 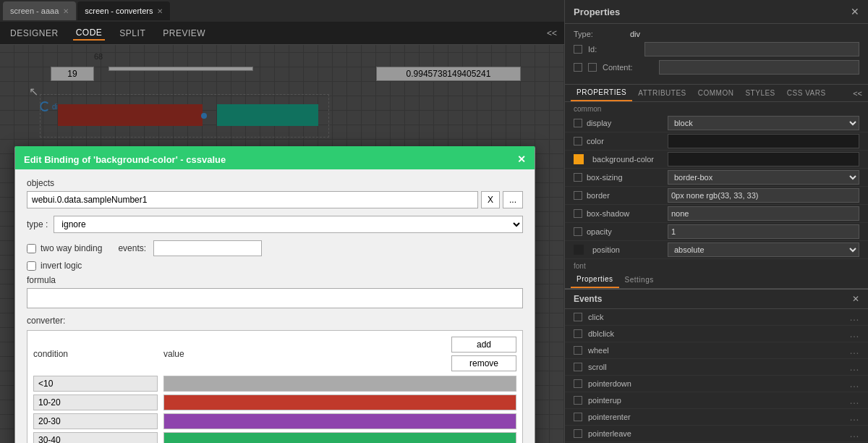 I want to click on dblclick-label: dblclick, so click(x=719, y=334).